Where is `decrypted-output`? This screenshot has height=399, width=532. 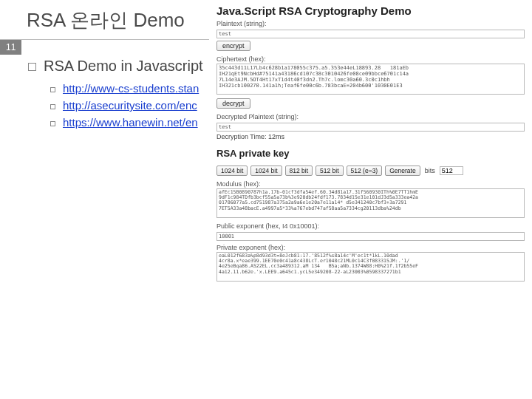
decrypted-output is located at coordinates (371, 127).